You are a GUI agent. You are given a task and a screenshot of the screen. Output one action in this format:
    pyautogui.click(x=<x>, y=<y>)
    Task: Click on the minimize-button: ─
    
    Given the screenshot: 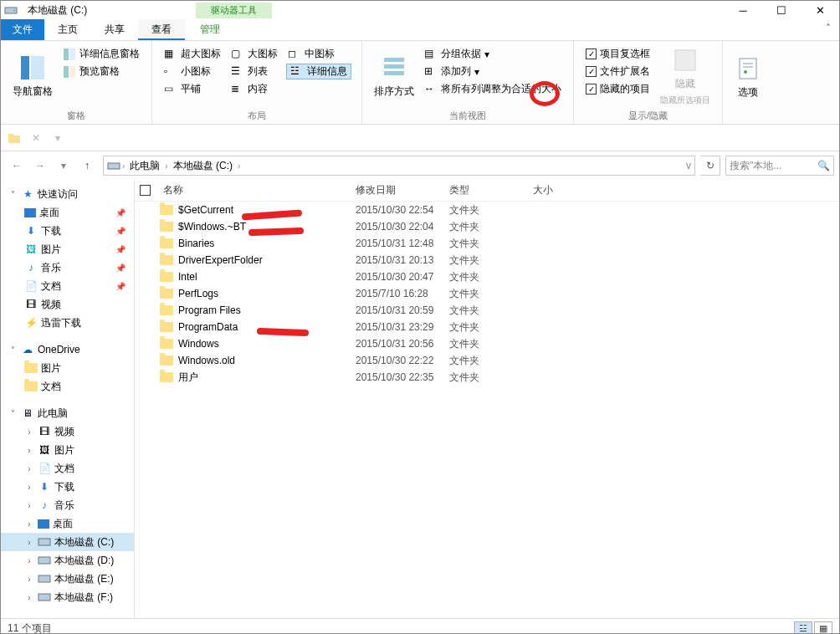 What is the action you would take?
    pyautogui.click(x=743, y=10)
    